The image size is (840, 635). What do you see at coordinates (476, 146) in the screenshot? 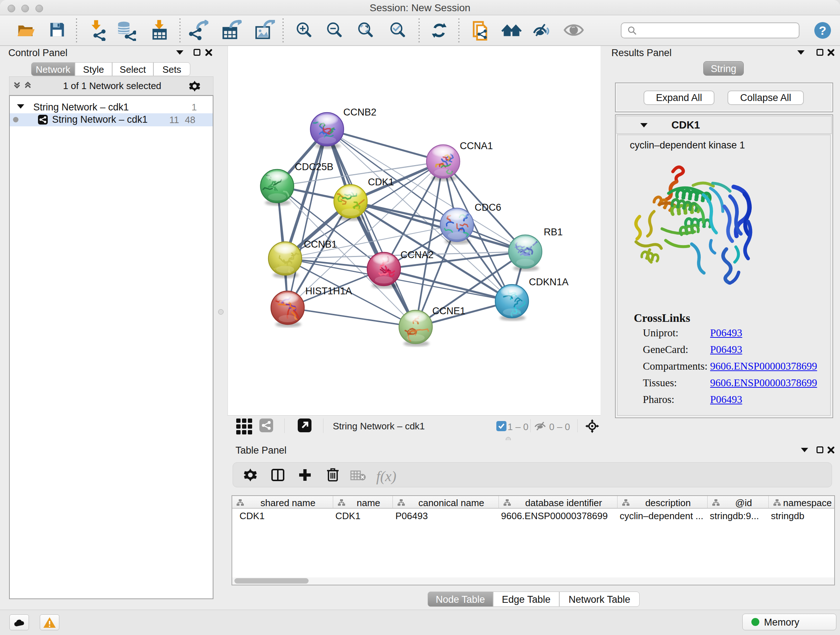
I see `svg-text: CCNA1` at bounding box center [476, 146].